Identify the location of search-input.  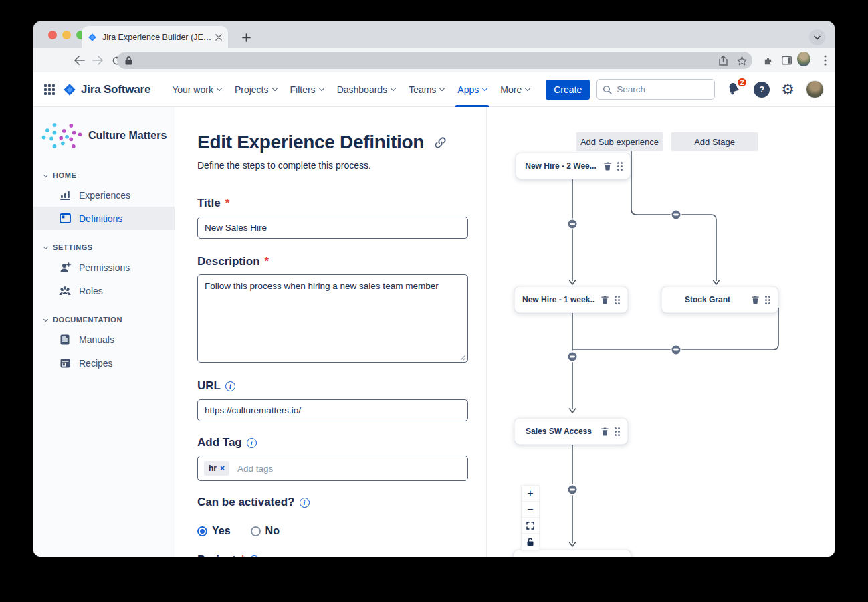
(657, 90).